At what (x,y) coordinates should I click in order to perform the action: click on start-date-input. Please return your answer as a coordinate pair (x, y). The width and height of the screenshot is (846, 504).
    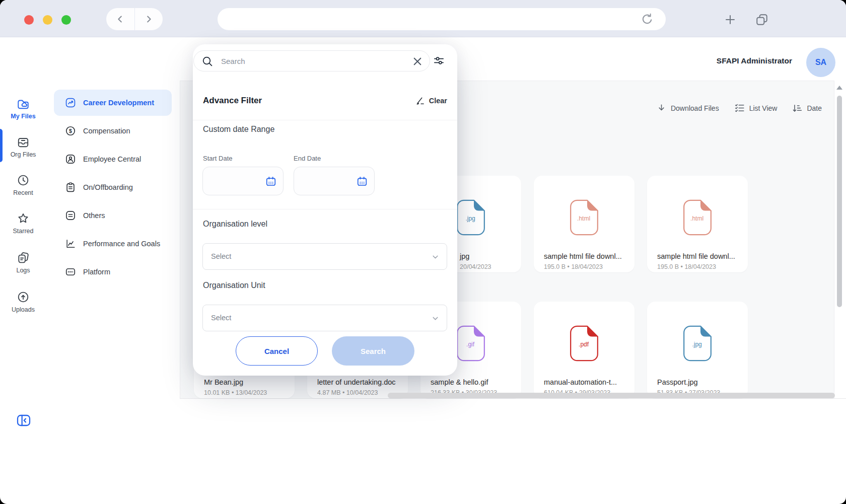
    Looking at the image, I should click on (243, 181).